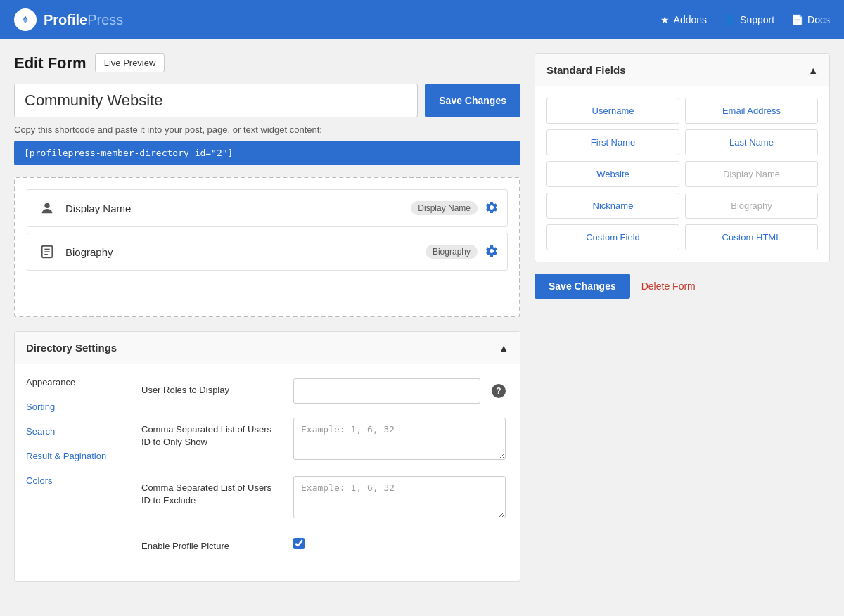 This screenshot has height=616, width=844. I want to click on display-name-label: Display Name, so click(235, 208).